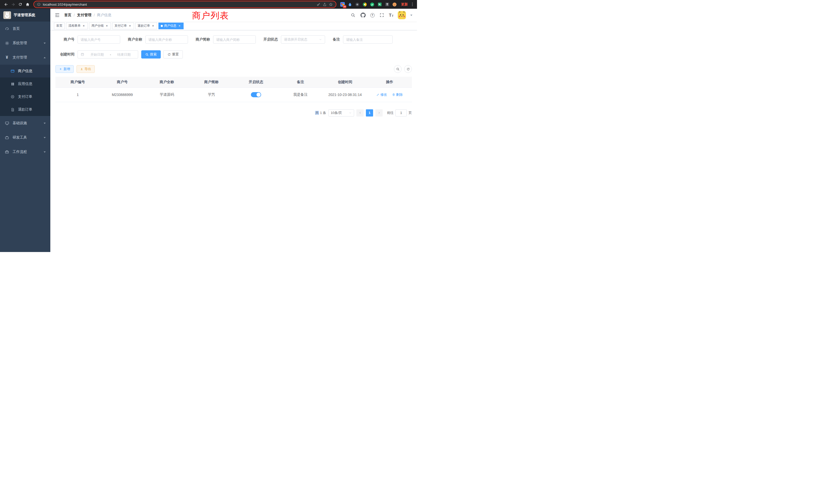  What do you see at coordinates (325, 5) in the screenshot?
I see `share-icon` at bounding box center [325, 5].